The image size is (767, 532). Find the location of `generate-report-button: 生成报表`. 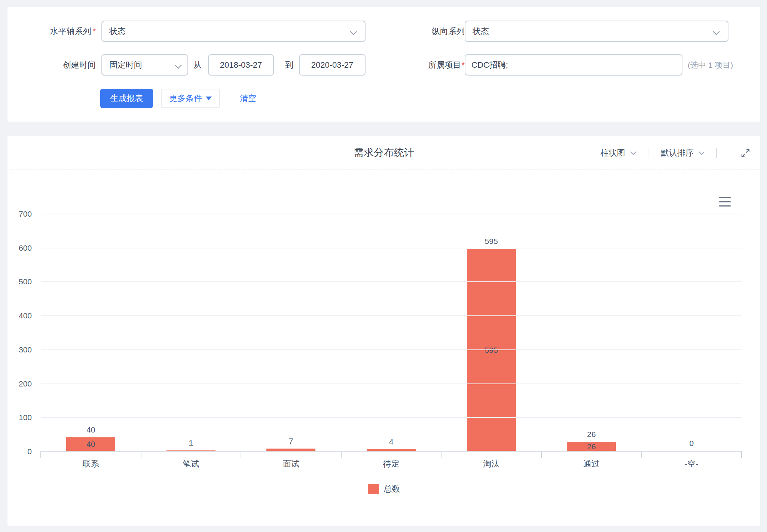

generate-report-button: 生成报表 is located at coordinates (126, 98).